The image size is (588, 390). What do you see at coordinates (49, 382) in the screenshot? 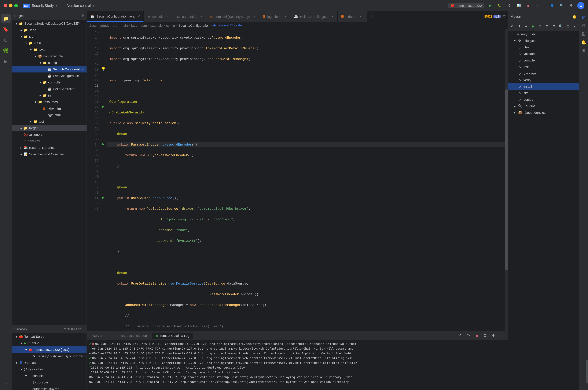
I see `service-console-item: ▷ console` at bounding box center [49, 382].